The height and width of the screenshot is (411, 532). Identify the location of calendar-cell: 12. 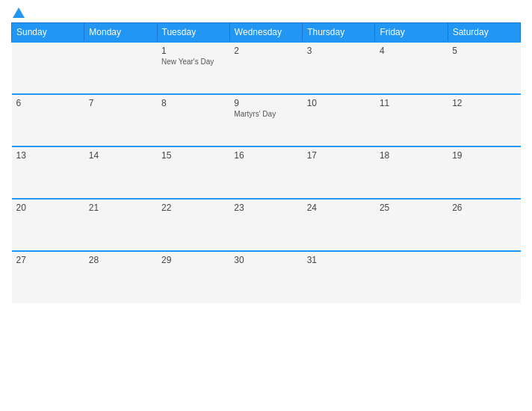
(484, 120).